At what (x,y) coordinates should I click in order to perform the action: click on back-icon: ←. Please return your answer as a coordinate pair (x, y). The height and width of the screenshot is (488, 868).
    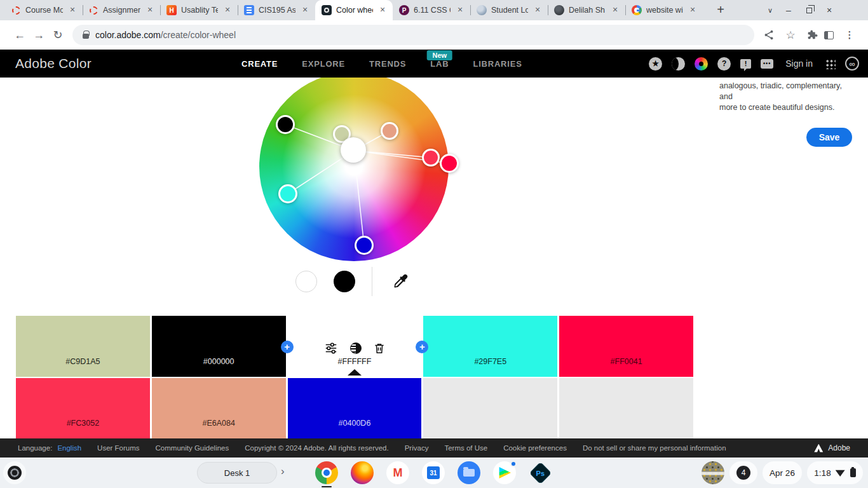
    Looking at the image, I should click on (20, 35).